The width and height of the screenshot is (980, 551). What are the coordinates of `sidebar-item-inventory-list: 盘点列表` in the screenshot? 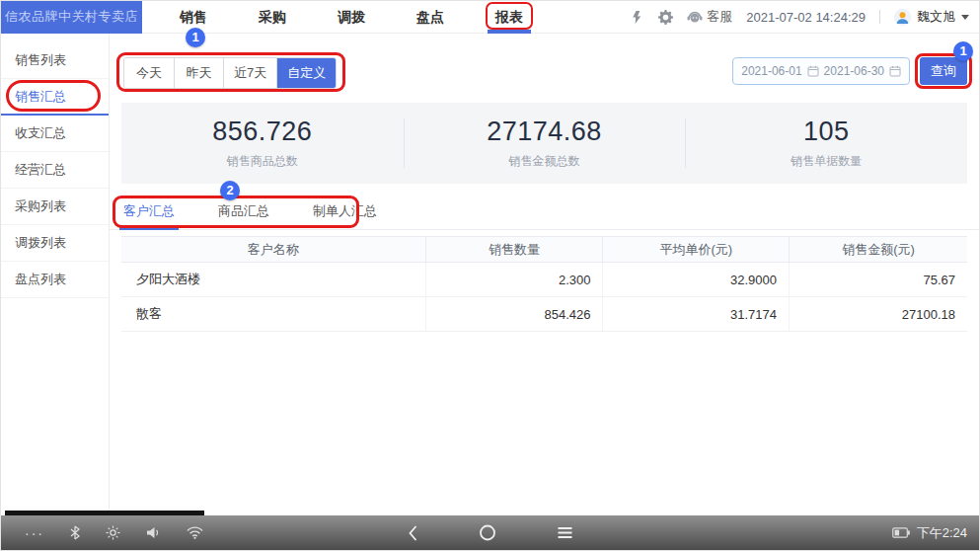 It's located at (55, 280).